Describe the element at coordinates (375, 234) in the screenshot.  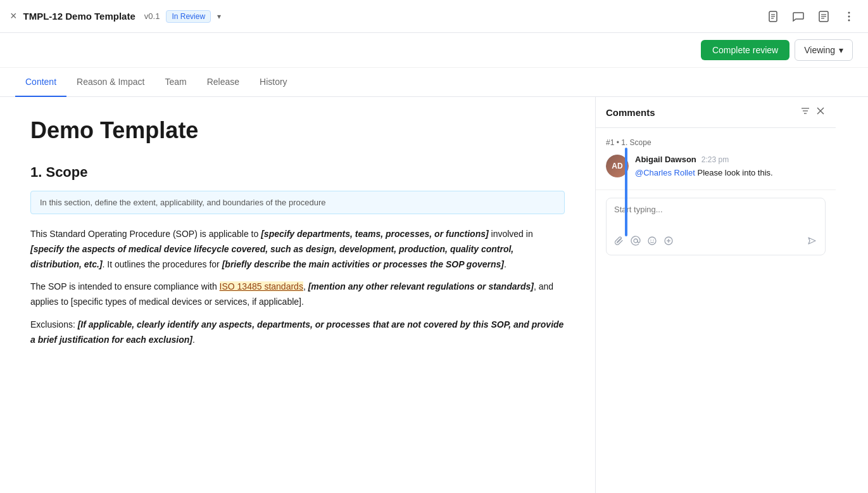
I see `para1-bold1: [specify departments, teams, processes, …` at that location.